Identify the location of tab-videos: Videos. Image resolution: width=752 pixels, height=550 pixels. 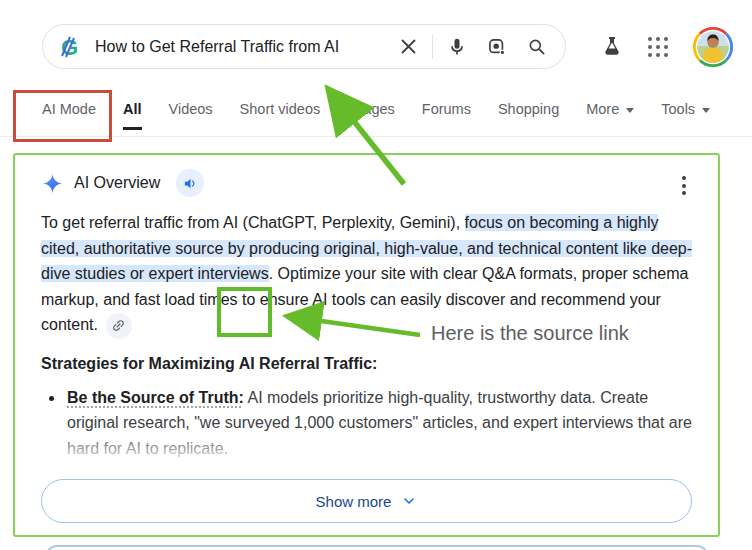
(191, 113).